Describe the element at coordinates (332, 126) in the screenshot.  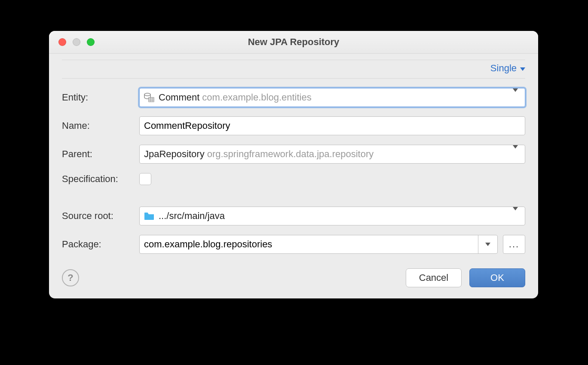
I see `name-field-wrapper` at that location.